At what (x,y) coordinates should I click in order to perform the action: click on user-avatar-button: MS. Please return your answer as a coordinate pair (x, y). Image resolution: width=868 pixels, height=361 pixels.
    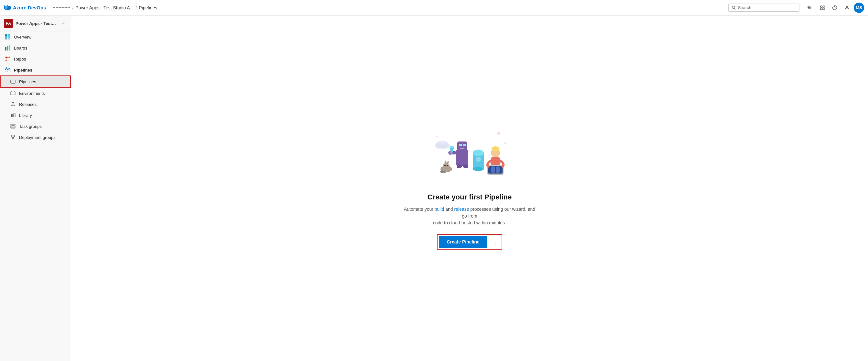
    Looking at the image, I should click on (859, 8).